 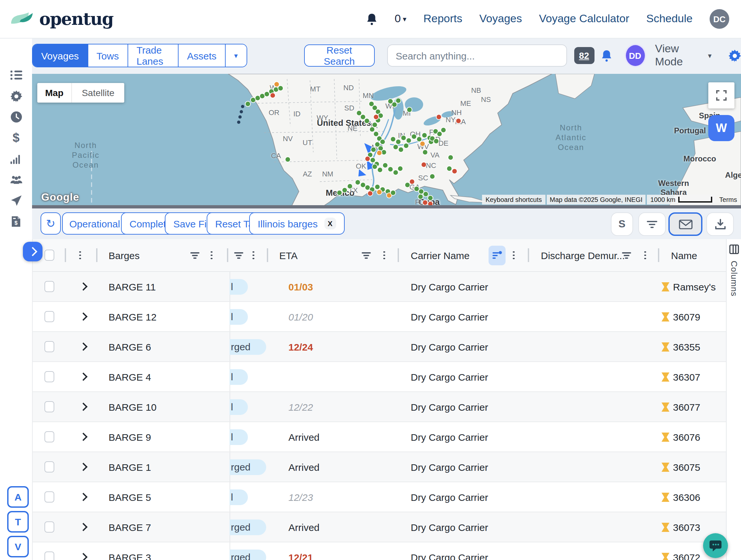 What do you see at coordinates (683, 56) in the screenshot?
I see `view-mode-dropdown: View Mode ▾` at bounding box center [683, 56].